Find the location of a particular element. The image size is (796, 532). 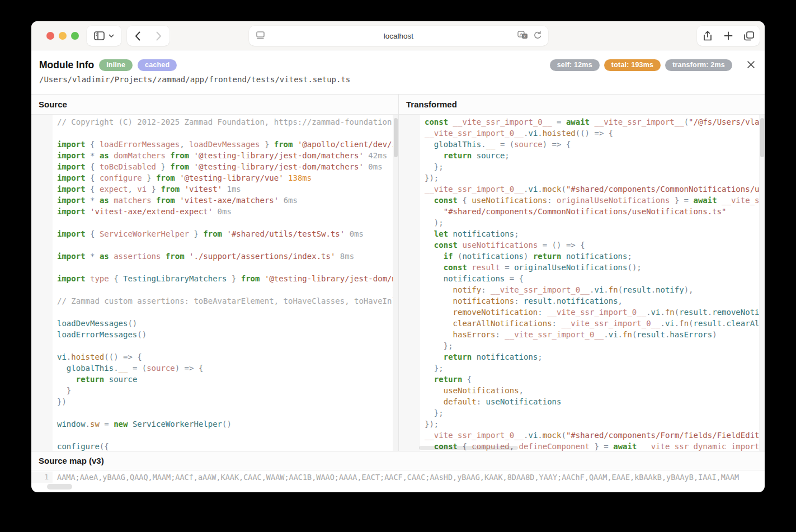

code-text: default: useNotifications is located at coordinates (592, 402).